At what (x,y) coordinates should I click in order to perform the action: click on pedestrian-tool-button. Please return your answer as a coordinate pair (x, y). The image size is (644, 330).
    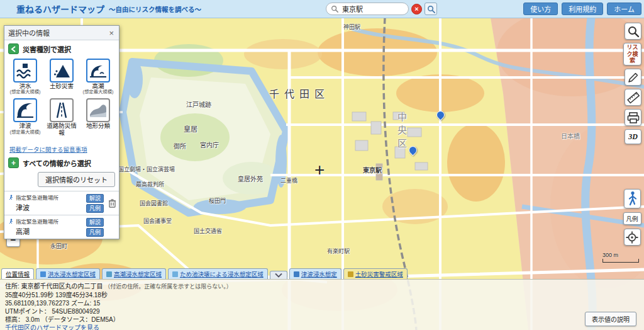
    Looking at the image, I should click on (633, 199).